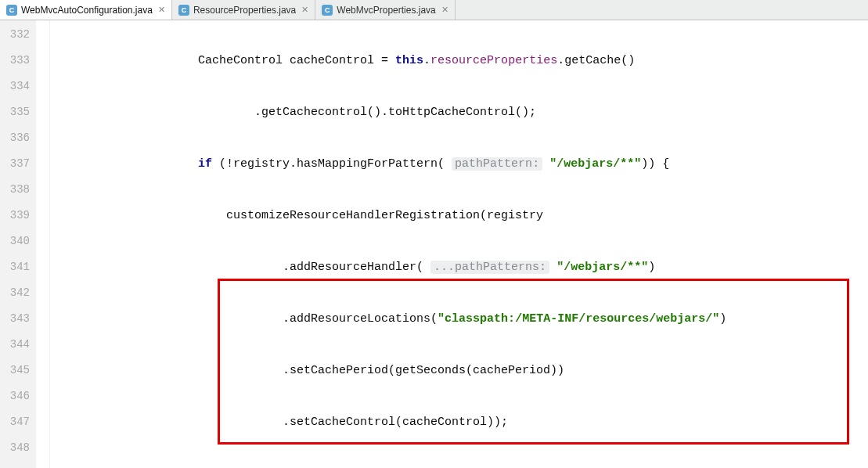  Describe the element at coordinates (43, 244) in the screenshot. I see `fold-column` at that location.